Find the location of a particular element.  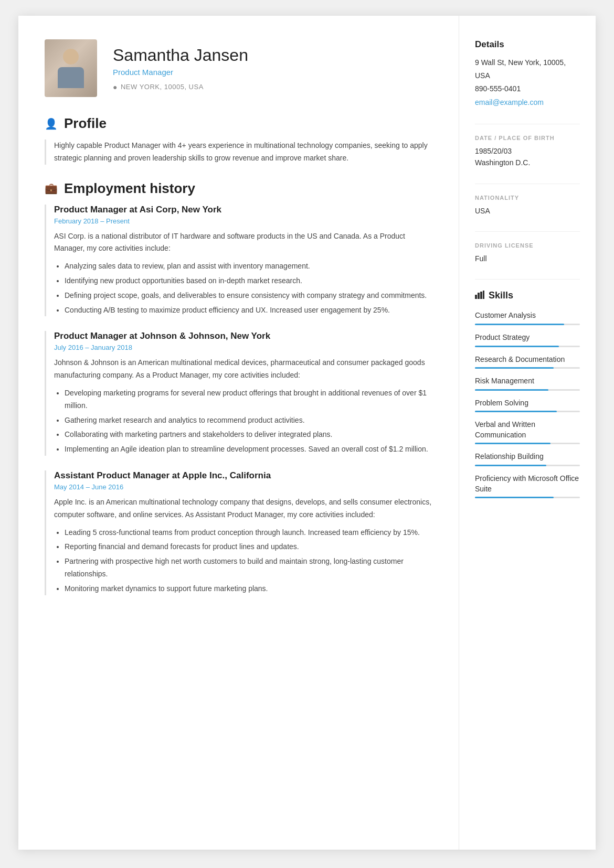

birthplace-value: Washington D.C. is located at coordinates (527, 163).